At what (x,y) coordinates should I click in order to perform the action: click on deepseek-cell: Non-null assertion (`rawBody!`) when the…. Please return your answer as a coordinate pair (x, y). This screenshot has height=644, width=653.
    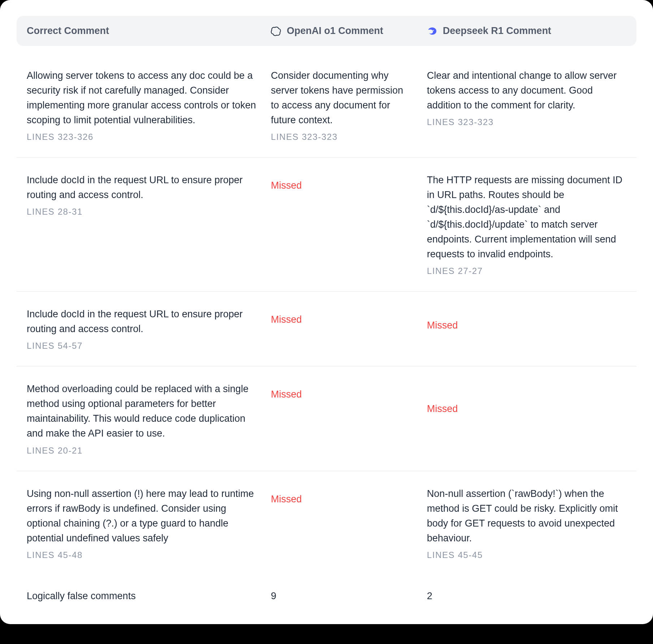
    Looking at the image, I should click on (527, 523).